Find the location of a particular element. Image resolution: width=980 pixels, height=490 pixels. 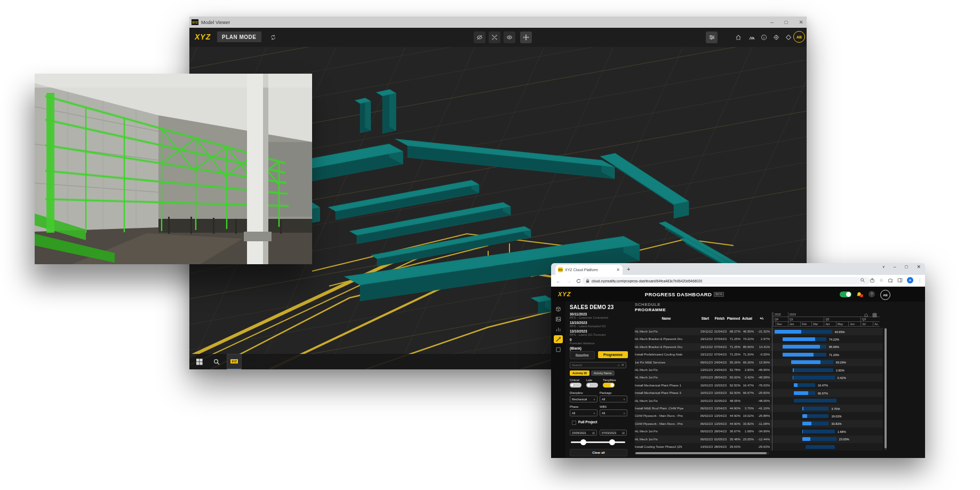

fit-view-icon is located at coordinates (495, 37).